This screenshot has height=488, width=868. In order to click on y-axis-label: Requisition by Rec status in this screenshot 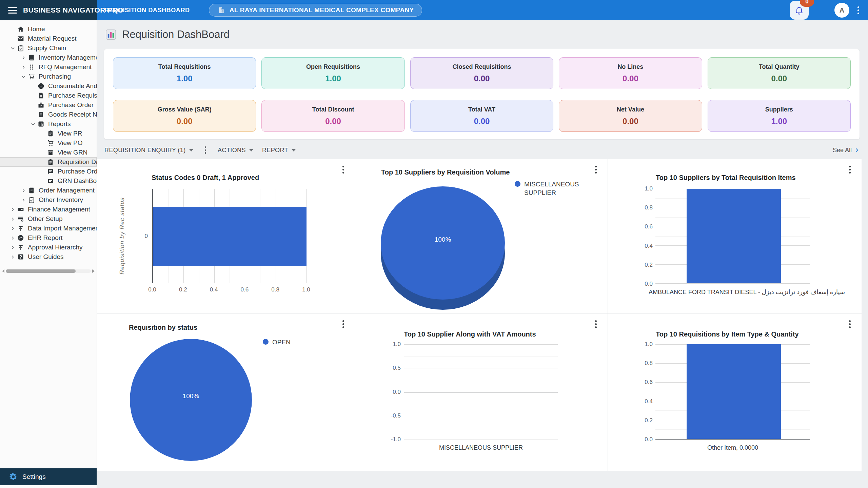, I will do `click(122, 236)`.